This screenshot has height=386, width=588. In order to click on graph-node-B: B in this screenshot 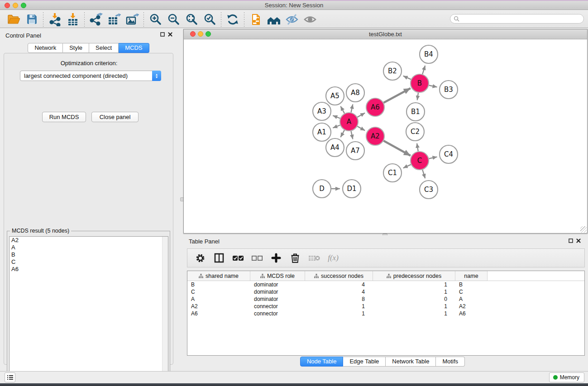, I will do `click(420, 83)`.